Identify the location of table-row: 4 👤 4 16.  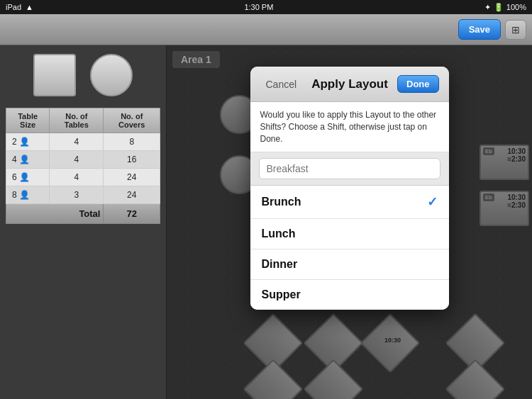
(84, 160).